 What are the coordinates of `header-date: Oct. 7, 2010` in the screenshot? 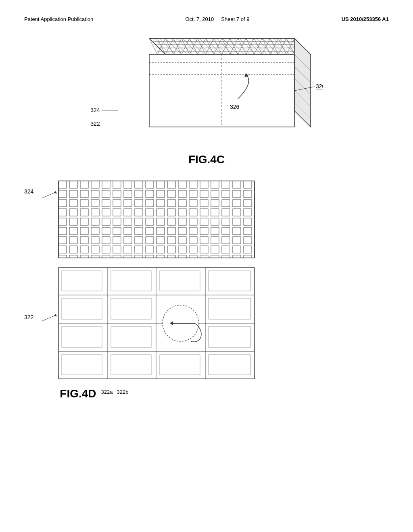 It's located at (199, 19).